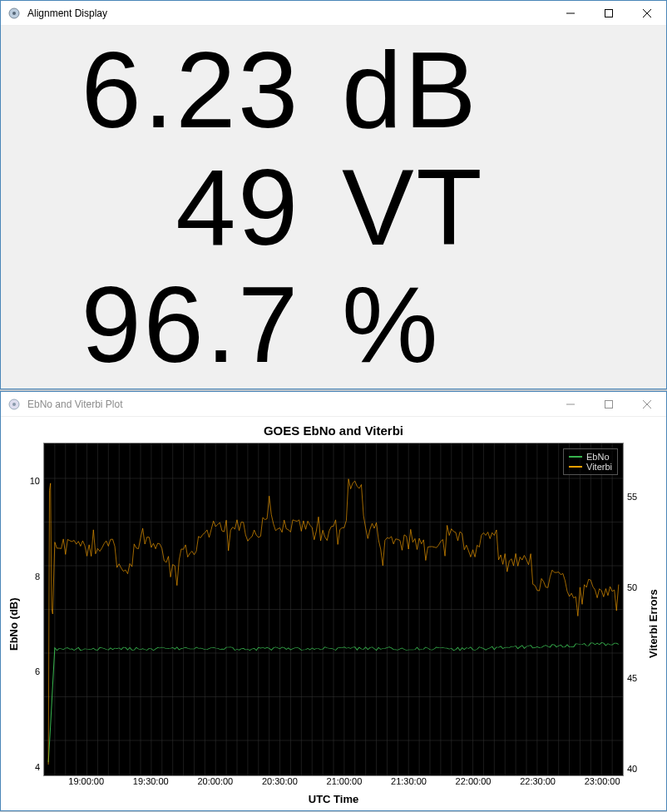  What do you see at coordinates (334, 431) in the screenshot?
I see `chart-title: GOES EbNo and Viterbi` at bounding box center [334, 431].